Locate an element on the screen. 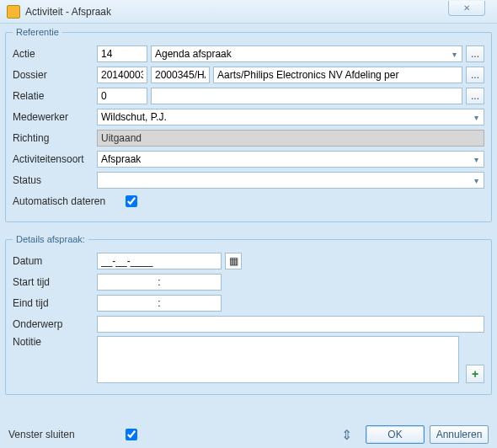 The height and width of the screenshot is (448, 497). richting-value: Uitgaand is located at coordinates (291, 138).